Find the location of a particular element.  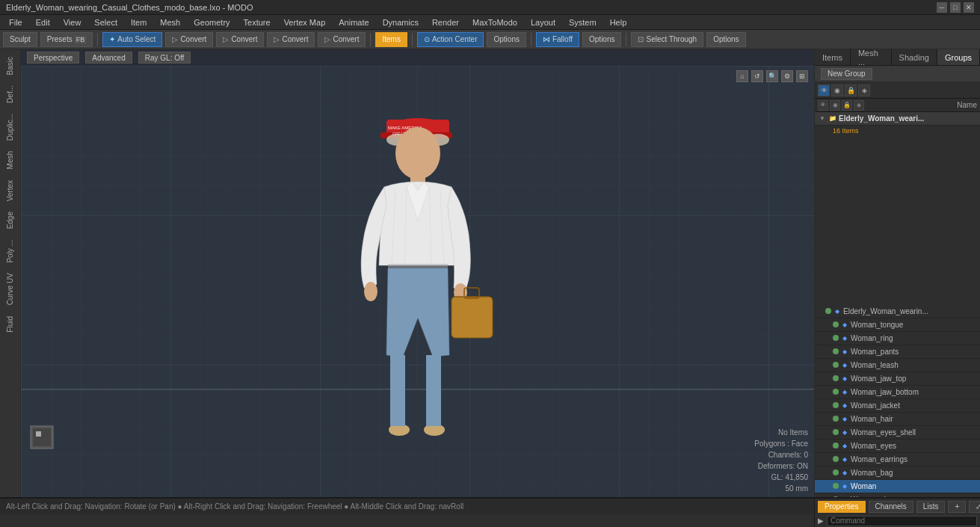

minimize-button: ─ is located at coordinates (942, 7).